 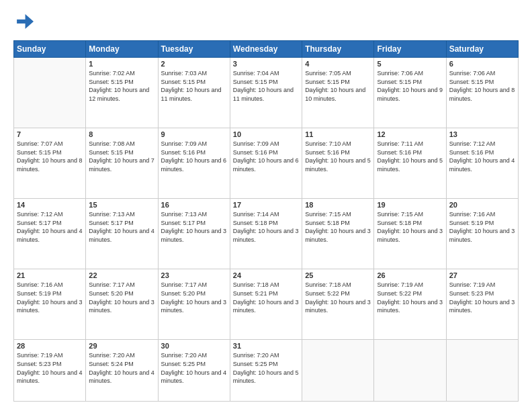 What do you see at coordinates (338, 64) in the screenshot?
I see `day-number: 4` at bounding box center [338, 64].